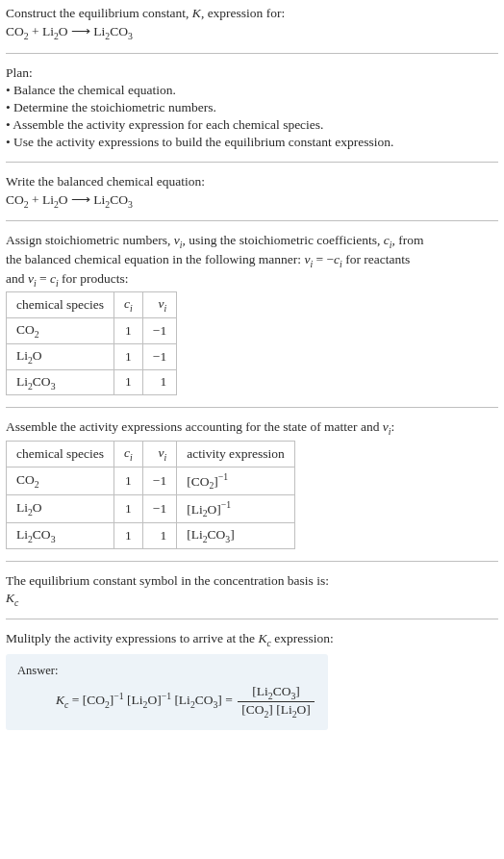 Image resolution: width=504 pixels, height=859 pixels. Describe the element at coordinates (99, 13) in the screenshot. I see `intro-text-1: Construct the equilibrium constant,` at that location.